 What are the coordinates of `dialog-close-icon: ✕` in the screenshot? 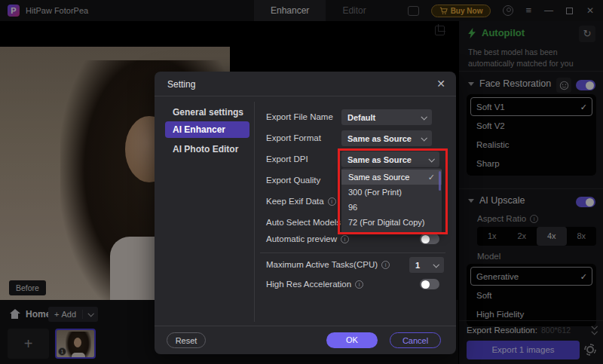 It's located at (441, 84).